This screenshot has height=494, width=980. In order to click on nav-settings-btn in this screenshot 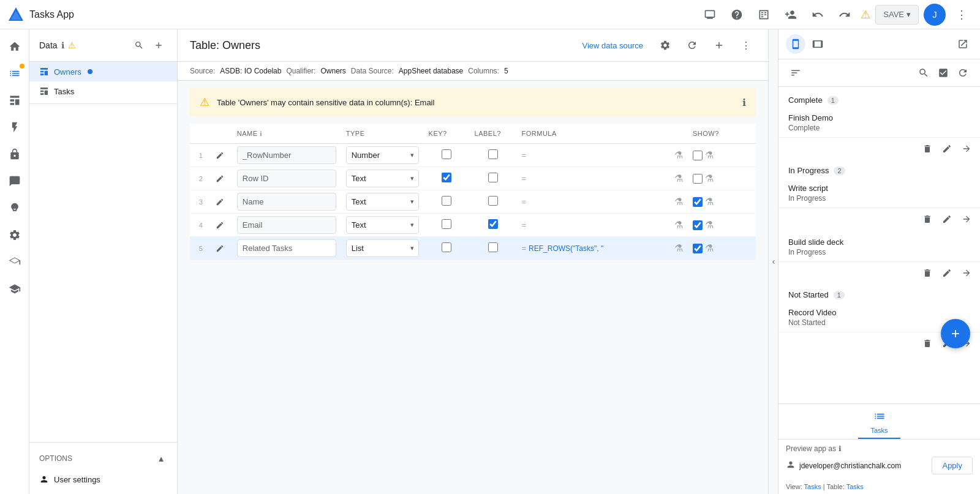, I will do `click(15, 235)`.